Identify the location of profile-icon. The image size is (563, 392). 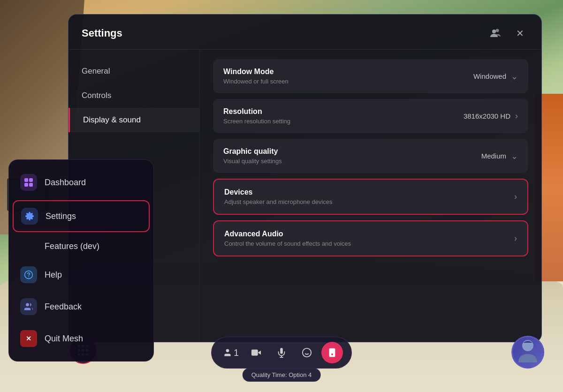
(495, 33).